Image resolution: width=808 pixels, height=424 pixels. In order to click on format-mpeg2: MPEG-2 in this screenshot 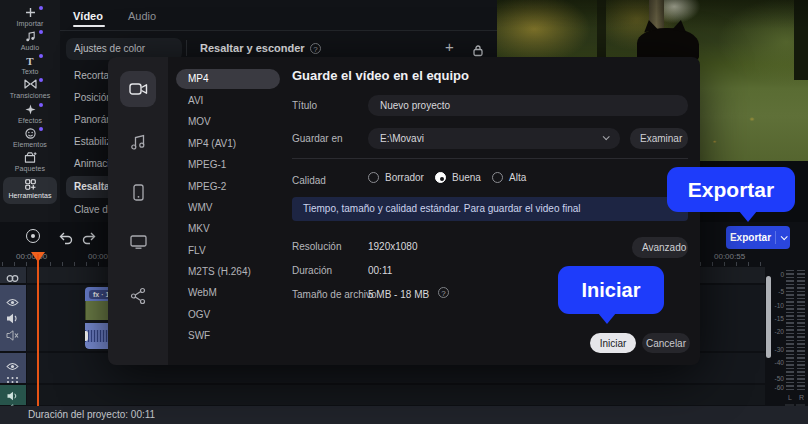, I will do `click(228, 187)`.